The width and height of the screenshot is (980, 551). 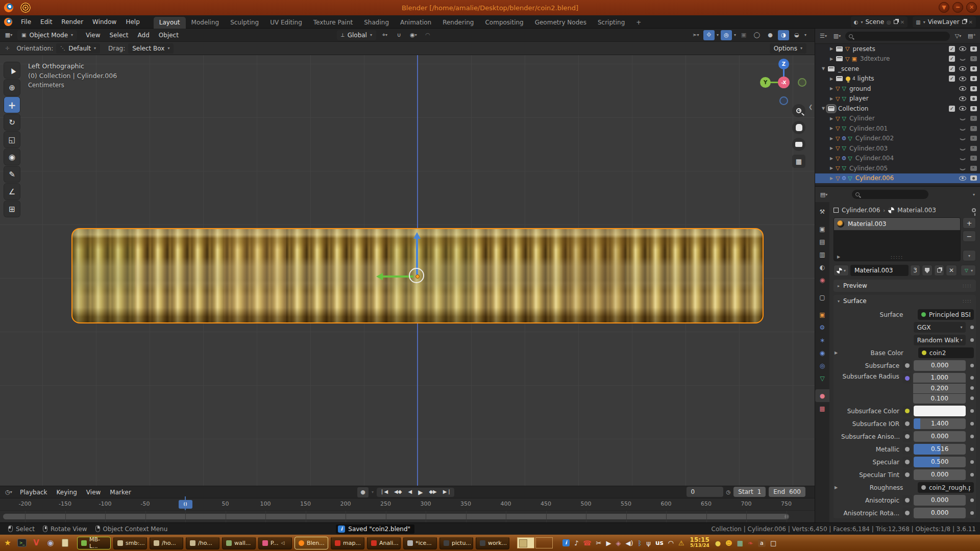 What do you see at coordinates (67, 492) in the screenshot?
I see `timeline-menu-keying: Keying` at bounding box center [67, 492].